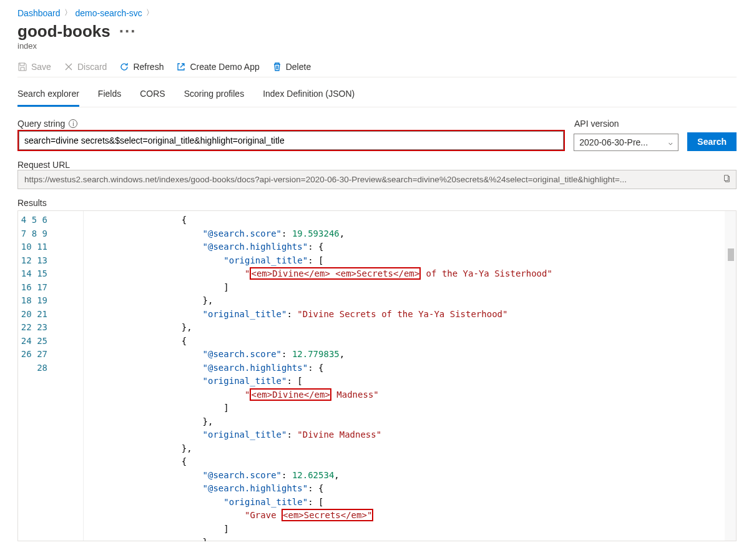 Image resolution: width=754 pixels, height=560 pixels. I want to click on results-label: Results, so click(377, 203).